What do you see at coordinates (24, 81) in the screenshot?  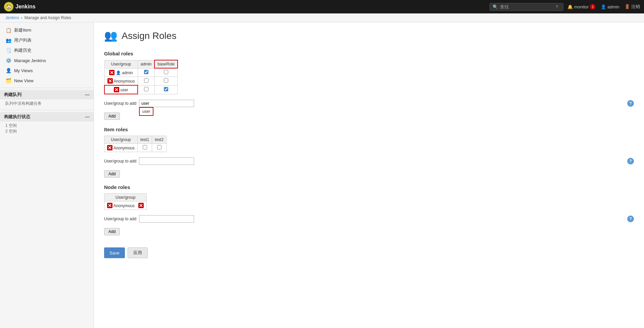 I see `sidebar-item-label: New View` at bounding box center [24, 81].